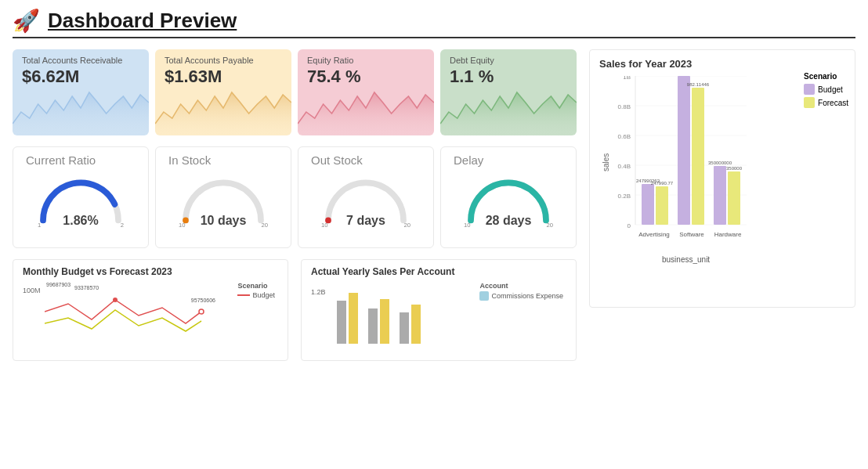  Describe the element at coordinates (699, 85) in the screenshot. I see `svg-text: 982.11446` at that location.